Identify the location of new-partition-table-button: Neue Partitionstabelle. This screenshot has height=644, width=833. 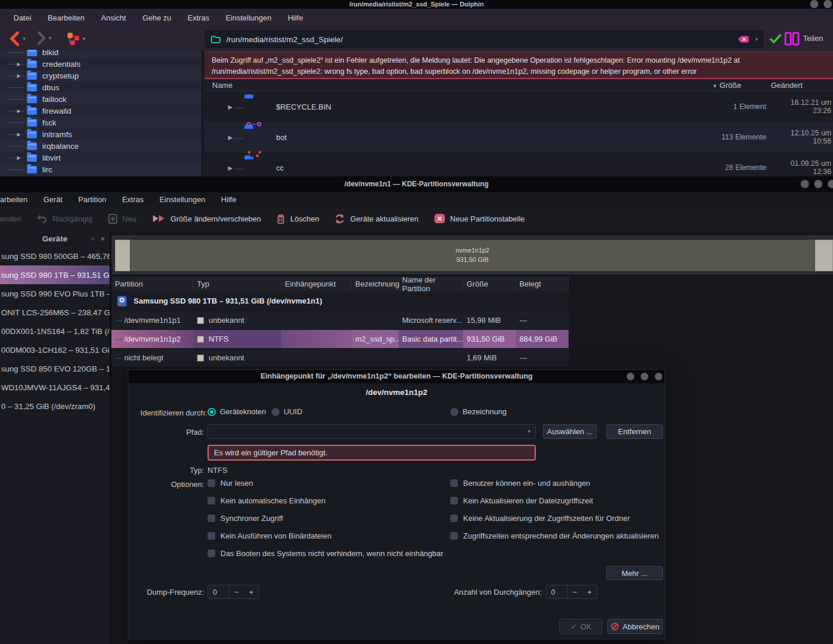
(480, 219).